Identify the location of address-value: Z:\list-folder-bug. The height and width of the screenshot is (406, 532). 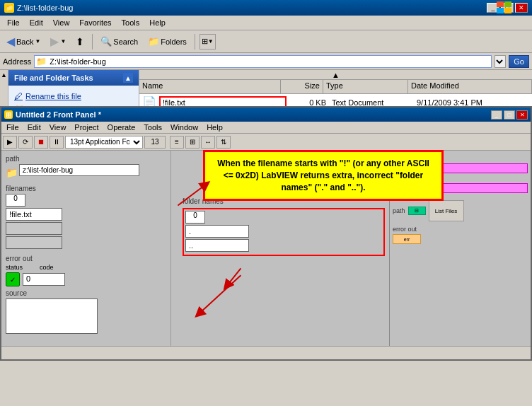
(78, 62).